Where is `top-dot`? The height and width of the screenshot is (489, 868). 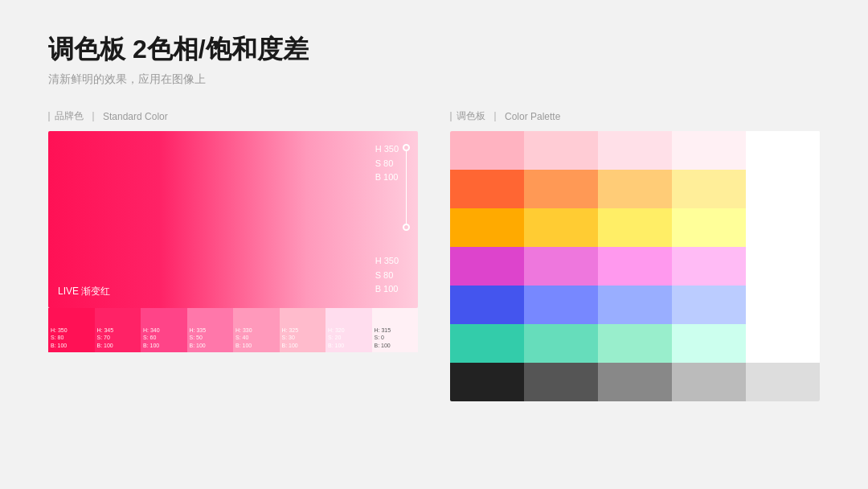
top-dot is located at coordinates (407, 148).